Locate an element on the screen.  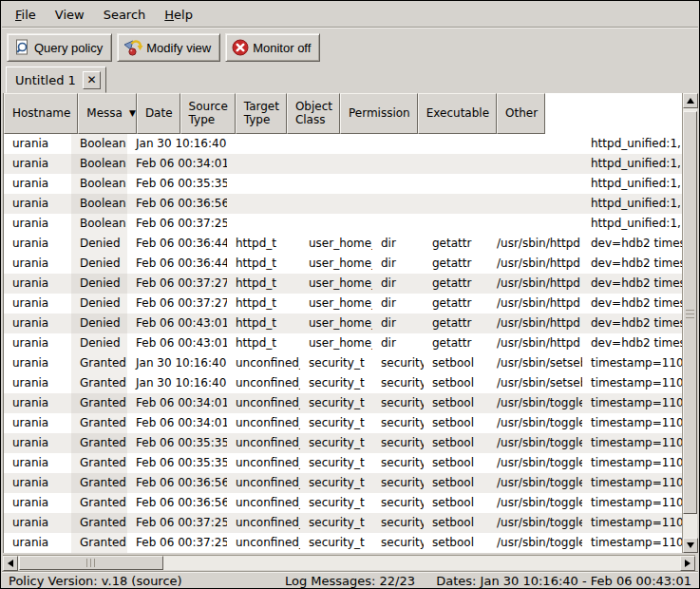
column-header: Source Type is located at coordinates (208, 114).